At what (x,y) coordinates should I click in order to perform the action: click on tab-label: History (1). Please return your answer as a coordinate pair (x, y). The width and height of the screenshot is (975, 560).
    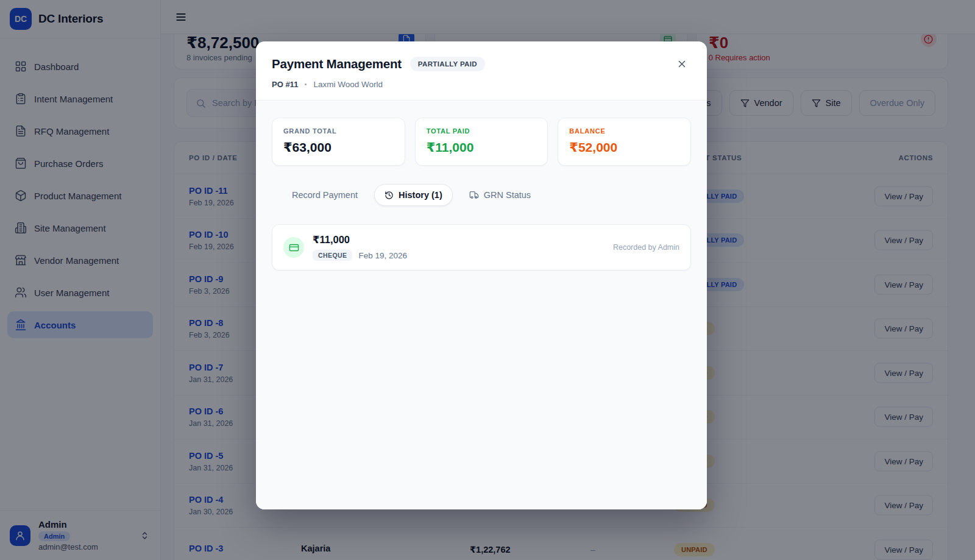
    Looking at the image, I should click on (420, 195).